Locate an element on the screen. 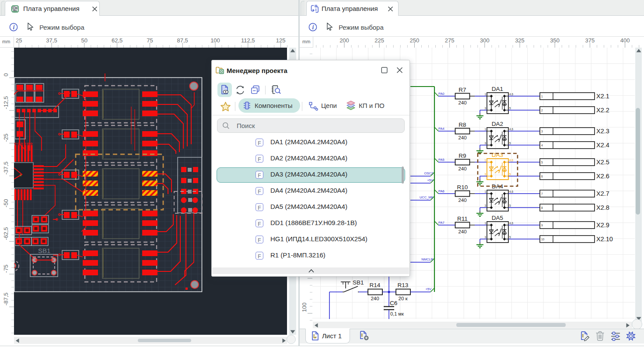 The image size is (644, 347). svg-text: X2.1 is located at coordinates (603, 96).